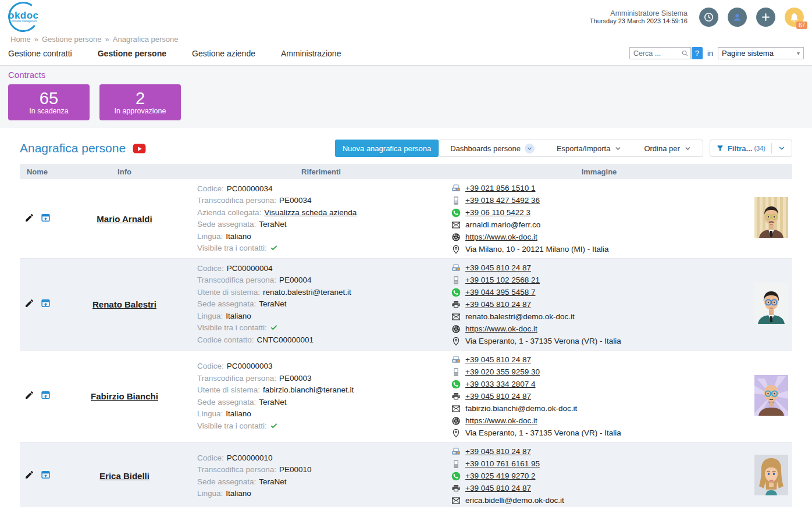 The width and height of the screenshot is (812, 507). I want to click on info-label: Lingua:, so click(210, 316).